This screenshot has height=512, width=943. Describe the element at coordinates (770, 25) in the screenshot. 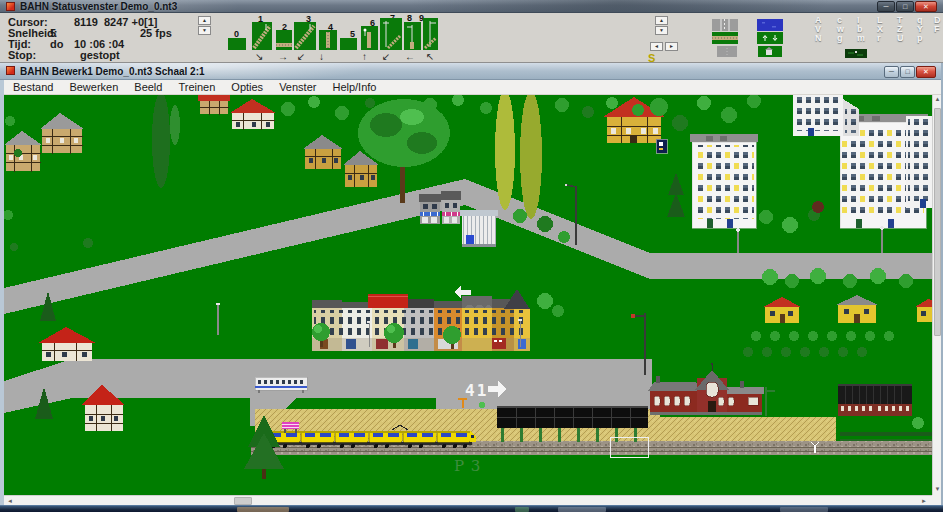

I see `water-tile` at that location.